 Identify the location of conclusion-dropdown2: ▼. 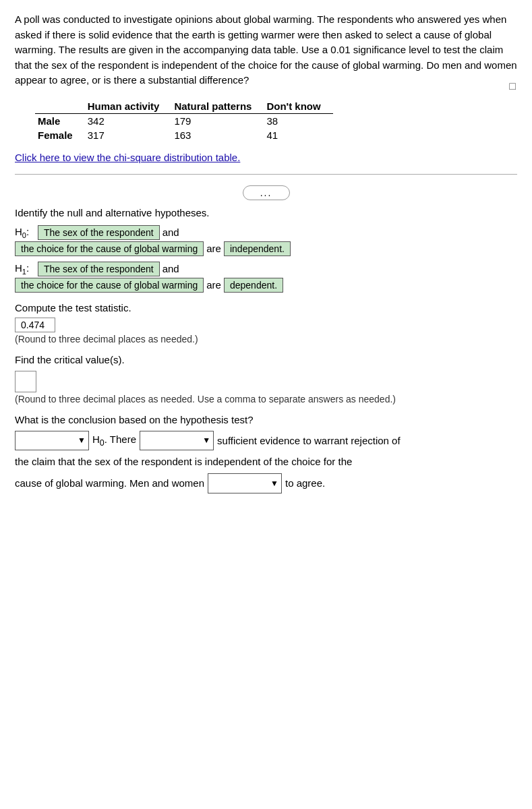
(177, 441).